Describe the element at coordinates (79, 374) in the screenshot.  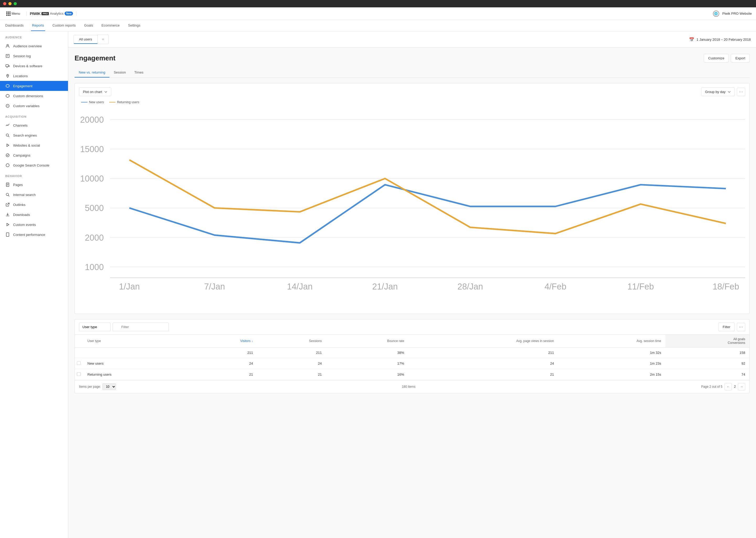
I see `td-returning-users-checkbox` at that location.